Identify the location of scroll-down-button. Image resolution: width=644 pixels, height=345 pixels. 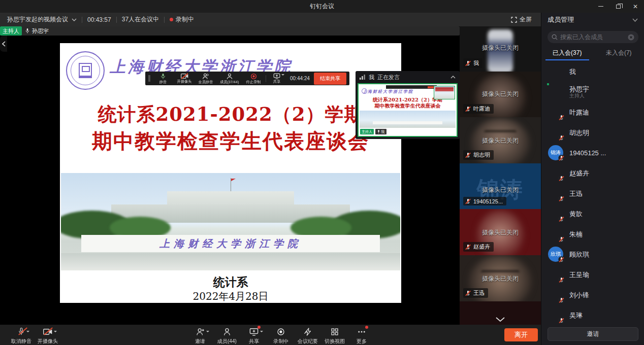
(500, 319).